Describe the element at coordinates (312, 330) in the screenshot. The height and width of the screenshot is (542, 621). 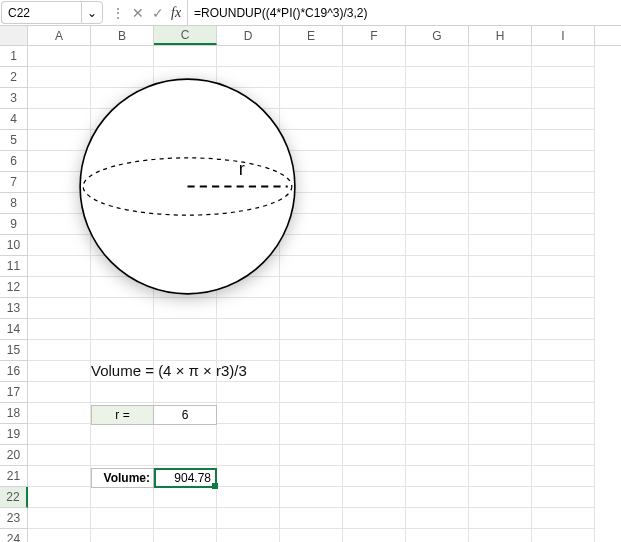
I see `cell-E14` at that location.